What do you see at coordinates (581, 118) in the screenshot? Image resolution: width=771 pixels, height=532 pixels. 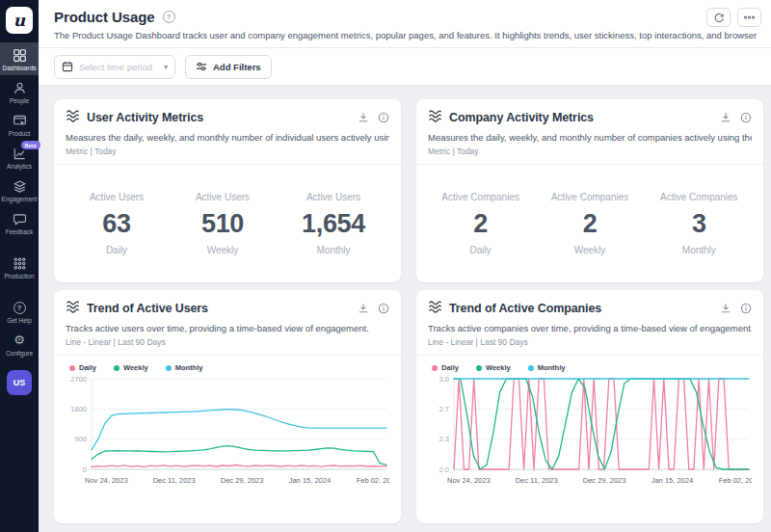 I see `card-title: Company Activity Metrics` at bounding box center [581, 118].